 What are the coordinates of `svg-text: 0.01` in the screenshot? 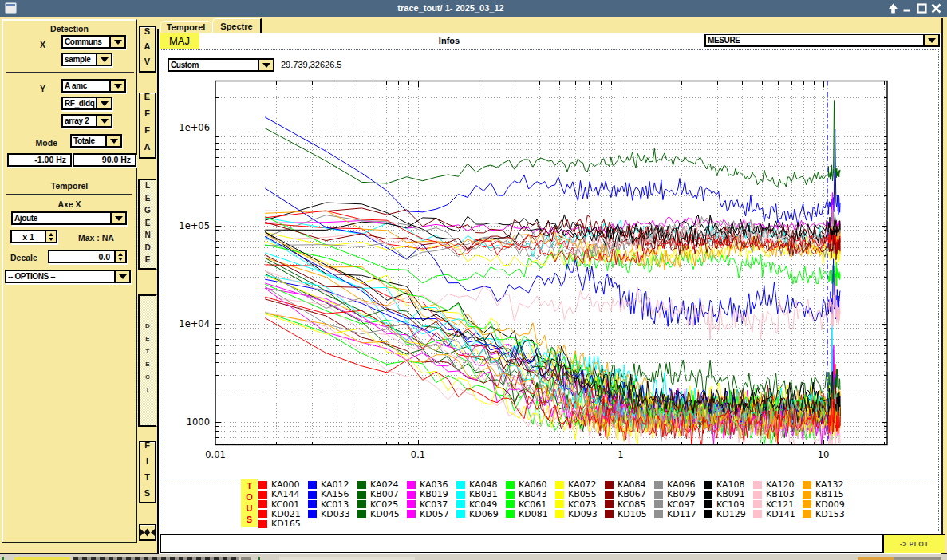 It's located at (215, 455).